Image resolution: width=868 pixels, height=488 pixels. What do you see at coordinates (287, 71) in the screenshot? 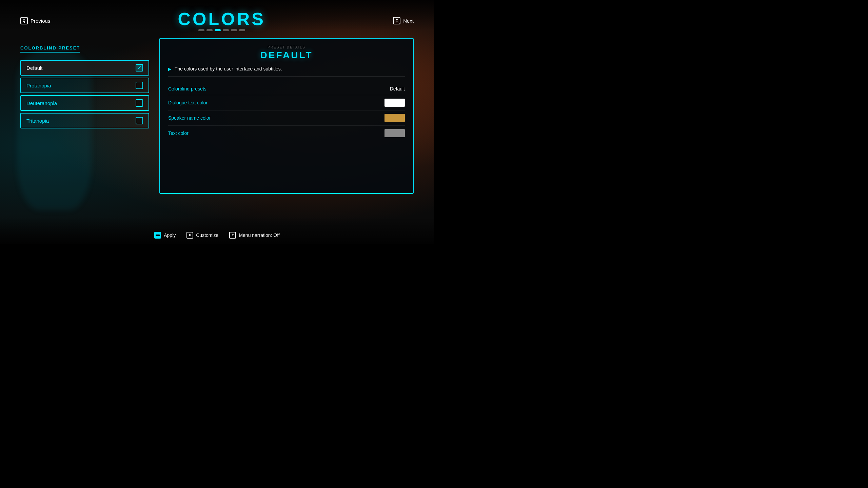
I see `panel-description: ▶ The colors used by the user interface …` at bounding box center [287, 71].